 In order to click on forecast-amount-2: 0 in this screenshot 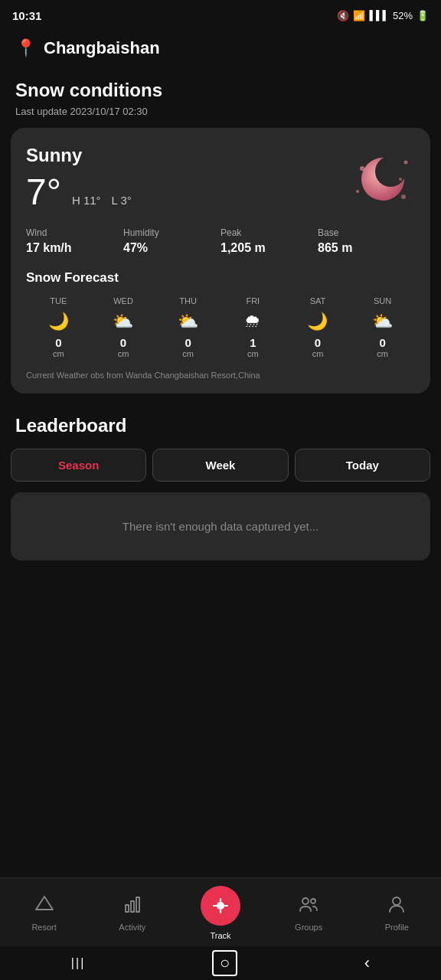, I will do `click(188, 343)`.